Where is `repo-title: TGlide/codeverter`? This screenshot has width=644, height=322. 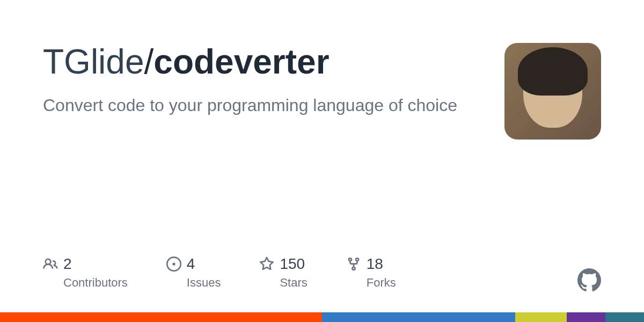
repo-title: TGlide/codeverter is located at coordinates (263, 62).